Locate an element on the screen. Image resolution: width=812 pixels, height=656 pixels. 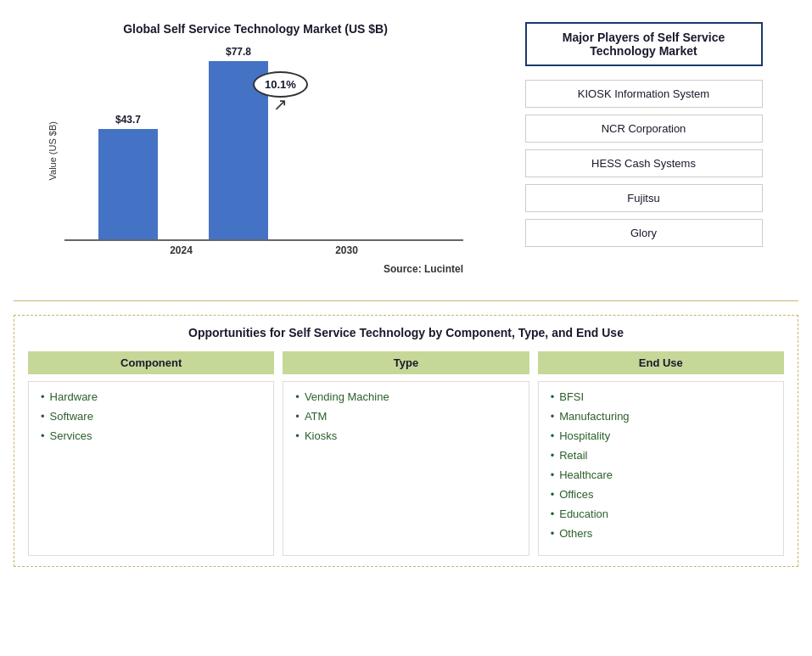
type-item-2: • Kiosks is located at coordinates (406, 436).